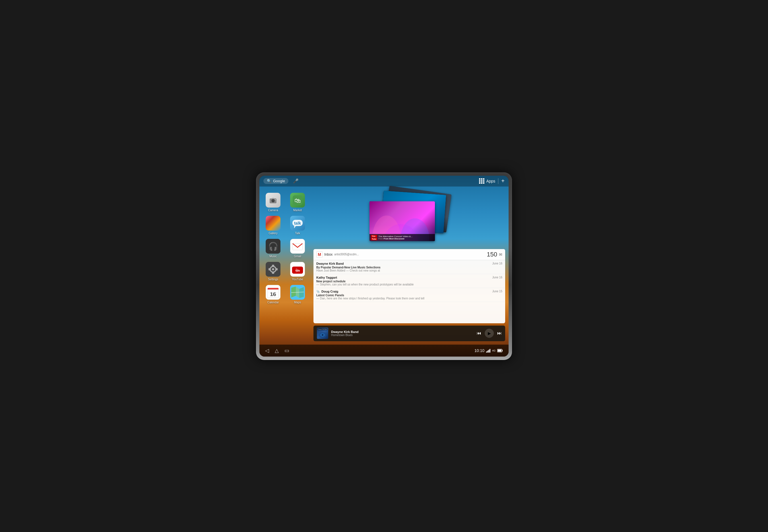 The width and height of the screenshot is (768, 532). I want to click on top-right-controls: Apps +, so click(492, 181).